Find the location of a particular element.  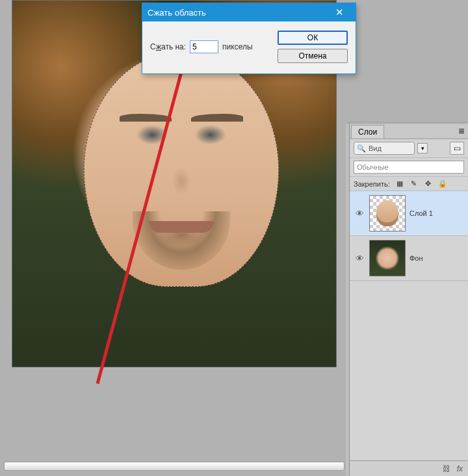

cancel-button: Отмена is located at coordinates (313, 56).